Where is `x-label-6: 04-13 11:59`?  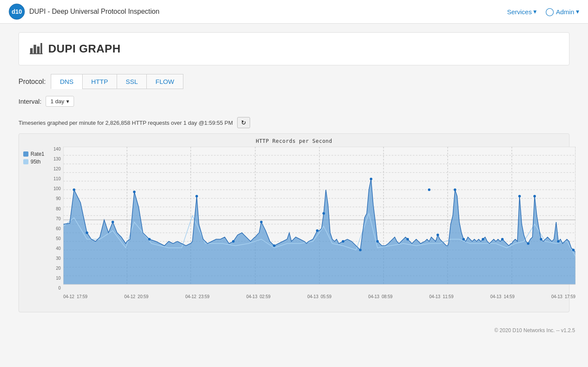 x-label-6: 04-13 11:59 is located at coordinates (441, 297).